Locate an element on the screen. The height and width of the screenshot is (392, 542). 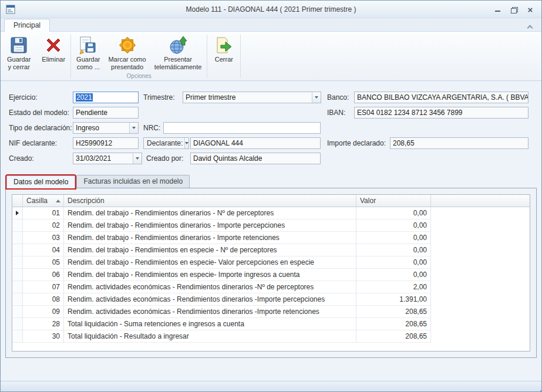
ribbon-group-caption: Opciones is located at coordinates (139, 76).